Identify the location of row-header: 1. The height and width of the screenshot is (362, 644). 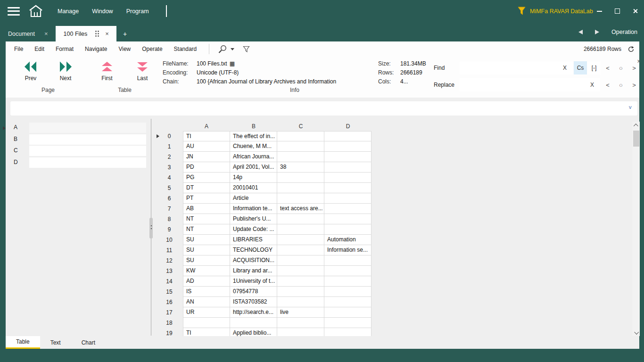
(169, 147).